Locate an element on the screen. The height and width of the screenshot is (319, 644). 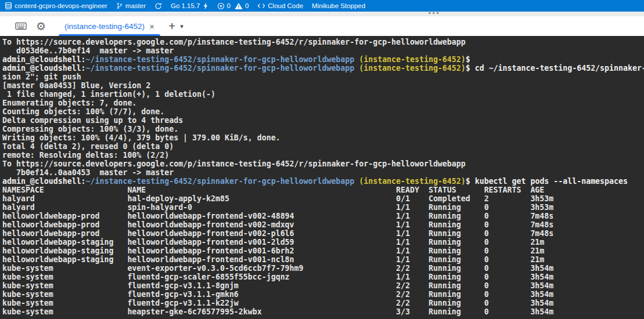
branch-label: master is located at coordinates (136, 6).